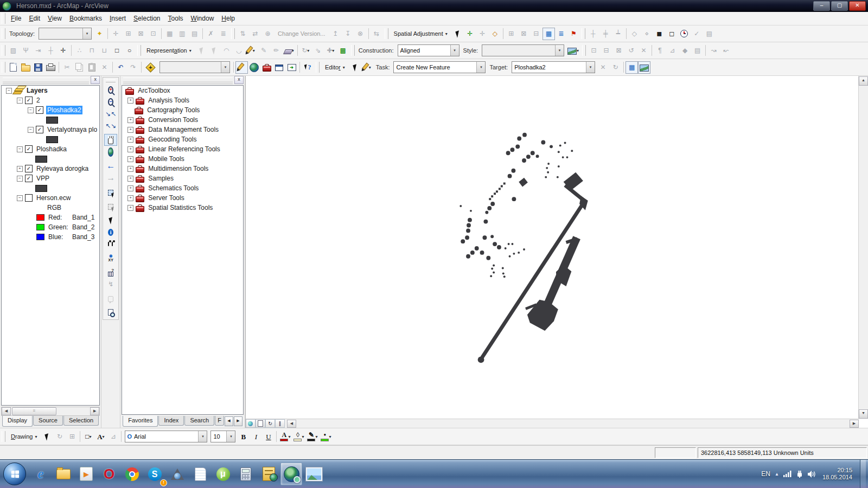 The width and height of the screenshot is (868, 488). What do you see at coordinates (251, 423) in the screenshot?
I see `data-view-button` at bounding box center [251, 423].